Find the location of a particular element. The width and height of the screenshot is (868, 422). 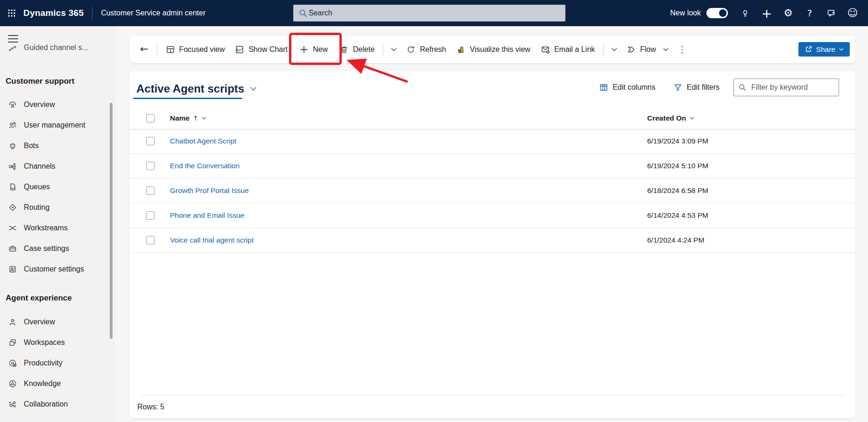

sidebar-item-customer-settings: Customer settings is located at coordinates (55, 269).